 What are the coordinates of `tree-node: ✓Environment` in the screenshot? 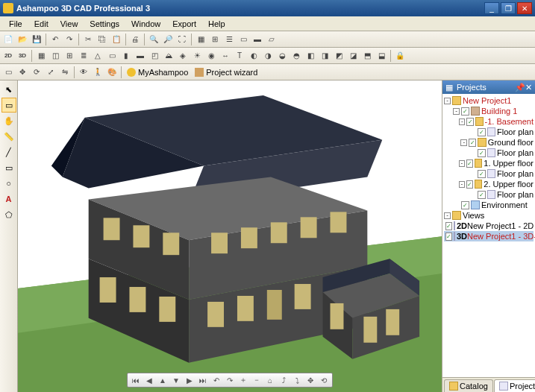 It's located at (489, 205).